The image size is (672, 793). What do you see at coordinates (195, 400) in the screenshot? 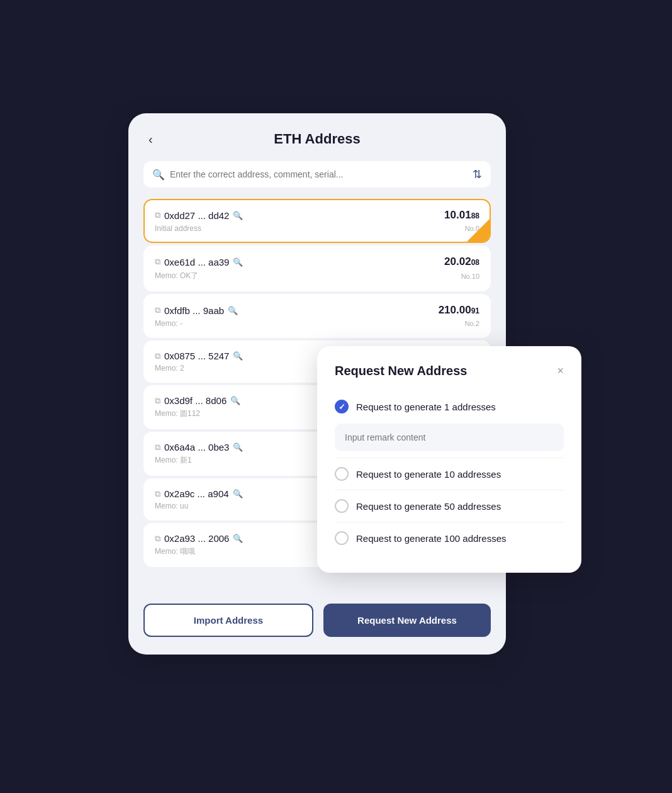
I see `address-text-4: 0x3d9f ... 8d06` at bounding box center [195, 400].